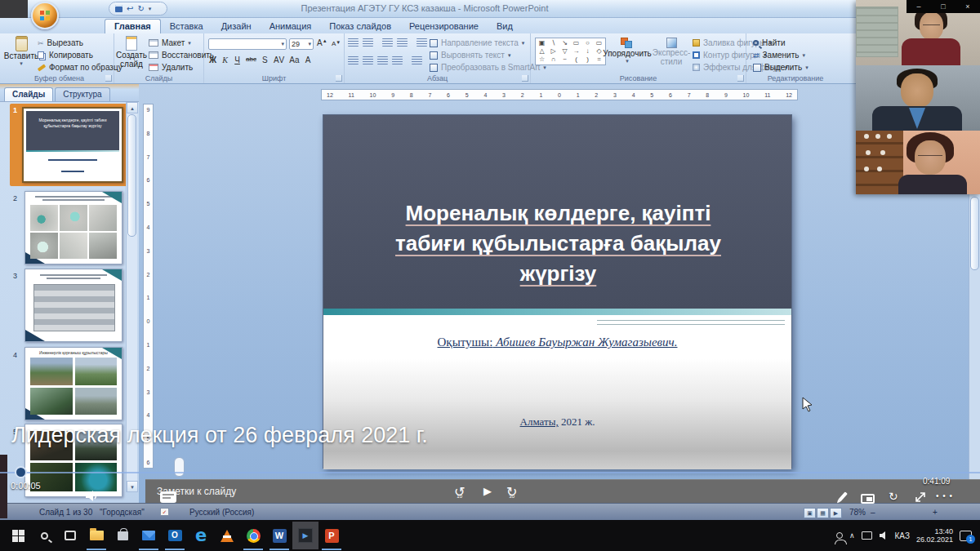  Describe the element at coordinates (858, 513) in the screenshot. I see `zoom-level: 78%` at that location.